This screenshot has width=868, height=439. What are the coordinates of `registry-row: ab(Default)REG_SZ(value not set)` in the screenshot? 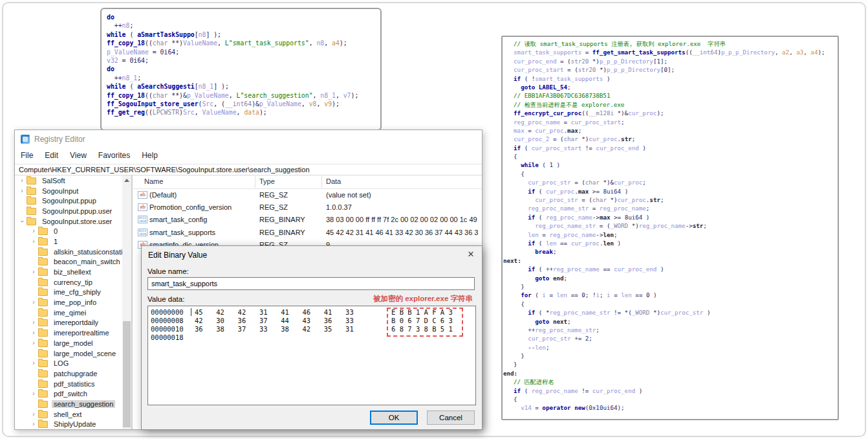 It's located at (308, 196).